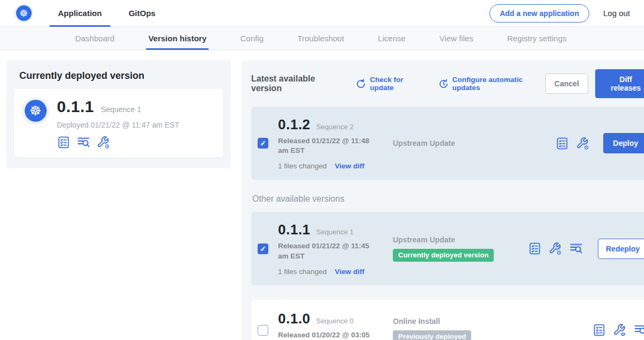 The width and height of the screenshot is (644, 340). What do you see at coordinates (443, 84) in the screenshot?
I see `auto-update-clock-icon` at bounding box center [443, 84].